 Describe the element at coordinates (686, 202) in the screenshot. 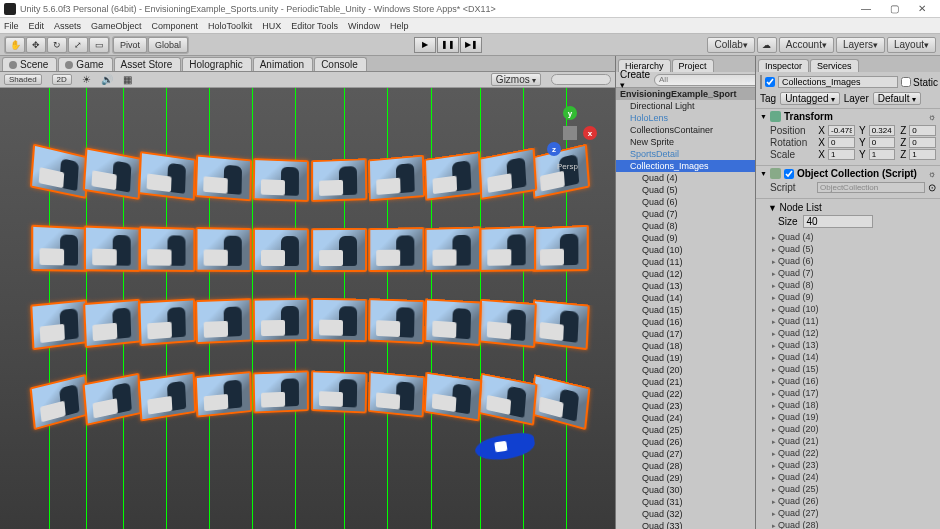

I see `hierarchy-item: Quad (6)` at that location.